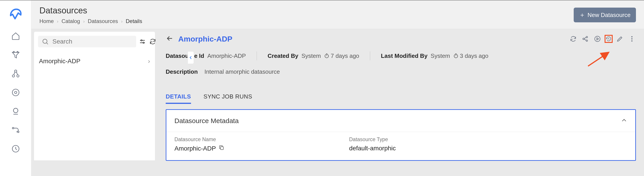  What do you see at coordinates (345, 56) in the screenshot?
I see `created-time: 7 days ago` at bounding box center [345, 56].